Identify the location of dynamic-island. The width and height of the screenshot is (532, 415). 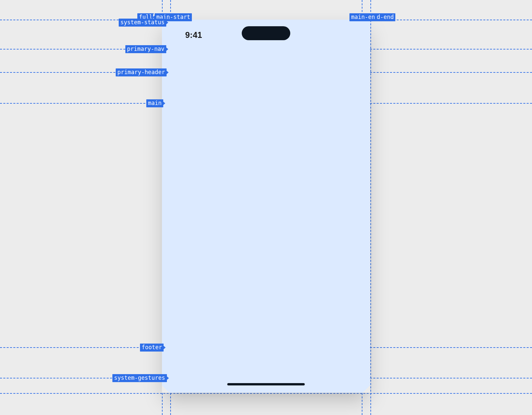
(266, 33).